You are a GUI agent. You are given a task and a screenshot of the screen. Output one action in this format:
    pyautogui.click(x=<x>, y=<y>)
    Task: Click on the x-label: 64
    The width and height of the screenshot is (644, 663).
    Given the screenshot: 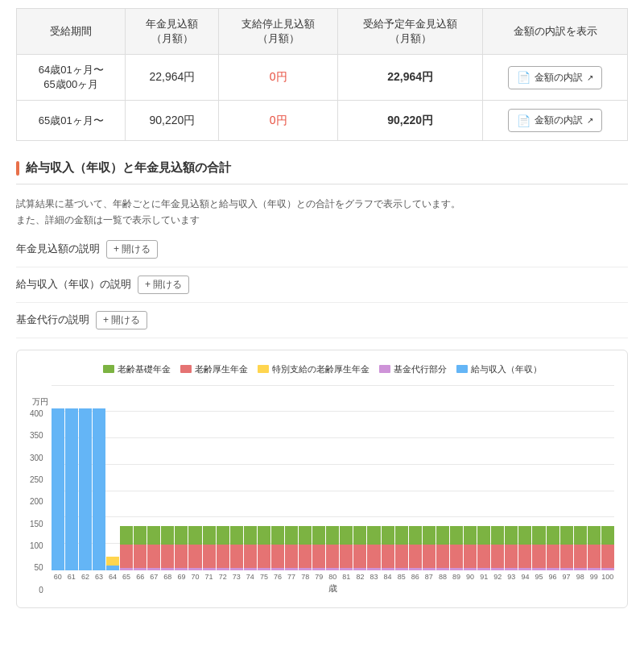 What is the action you would take?
    pyautogui.click(x=113, y=577)
    